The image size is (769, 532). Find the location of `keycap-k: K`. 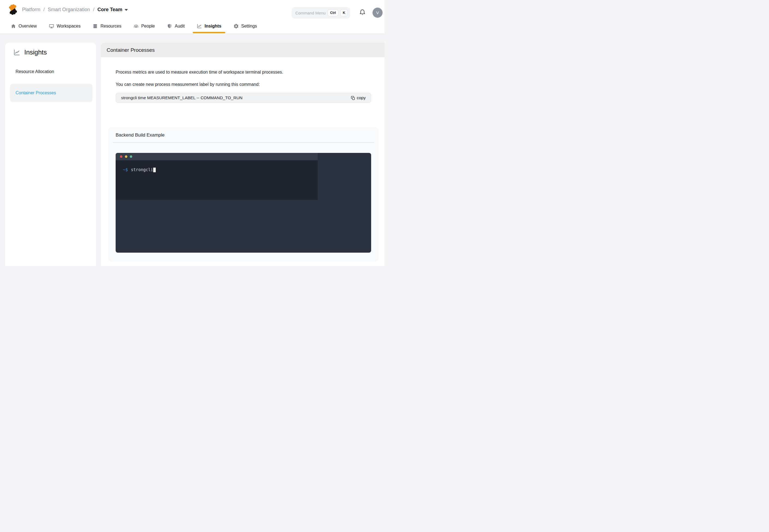

keycap-k: K is located at coordinates (344, 13).